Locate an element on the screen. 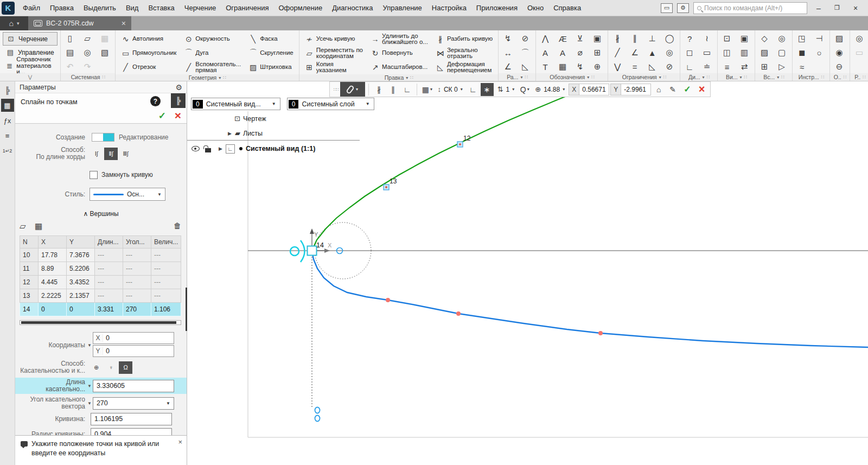 The height and width of the screenshot is (465, 868). minimize-button: – is located at coordinates (819, 8).